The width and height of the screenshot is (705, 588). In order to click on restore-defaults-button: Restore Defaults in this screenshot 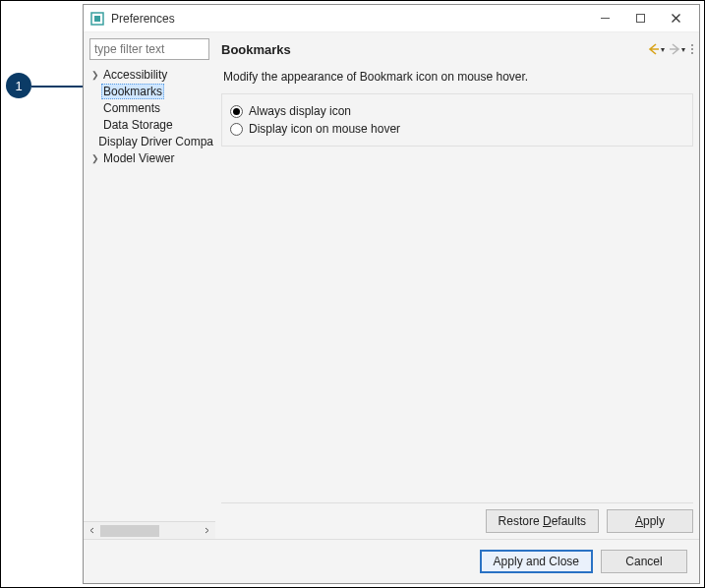, I will do `click(543, 521)`.